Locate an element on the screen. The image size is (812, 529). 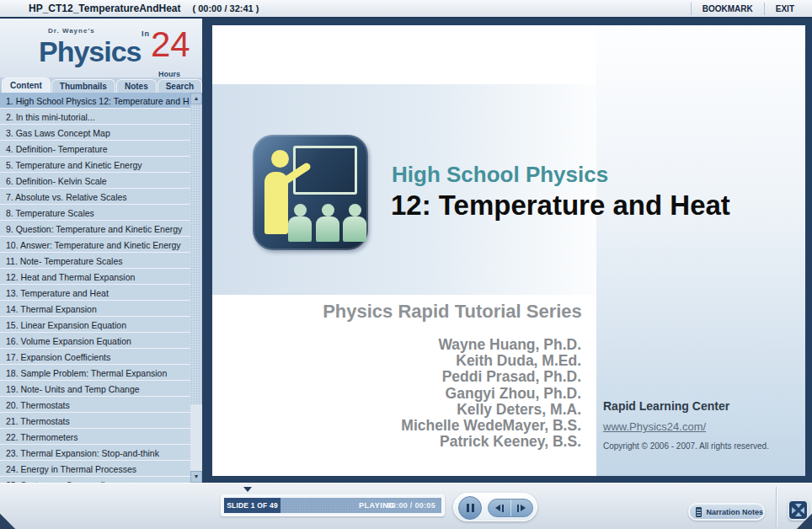
next-icon is located at coordinates (523, 508).